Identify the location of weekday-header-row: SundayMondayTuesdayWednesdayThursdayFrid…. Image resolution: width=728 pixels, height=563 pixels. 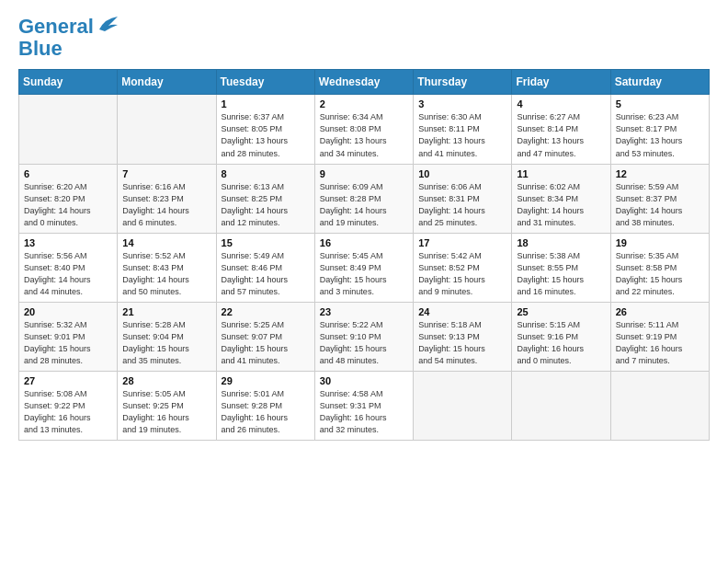
(364, 83).